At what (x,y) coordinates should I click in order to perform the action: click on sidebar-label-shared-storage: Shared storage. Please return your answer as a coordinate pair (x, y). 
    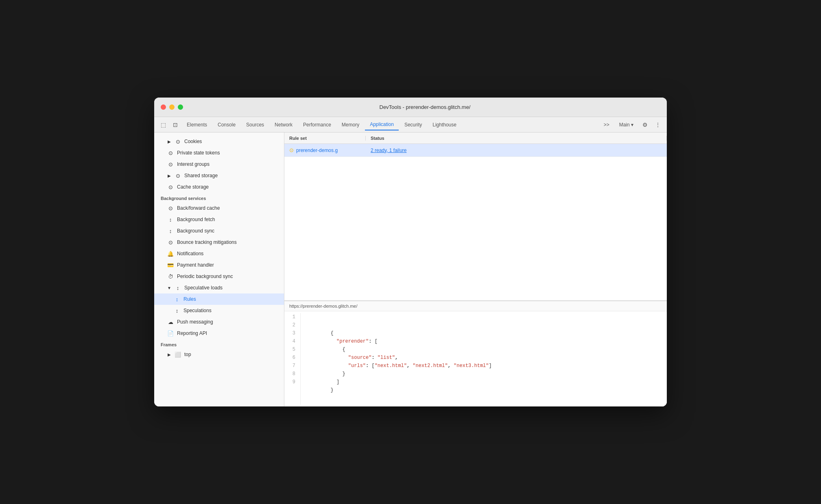
    Looking at the image, I should click on (201, 176).